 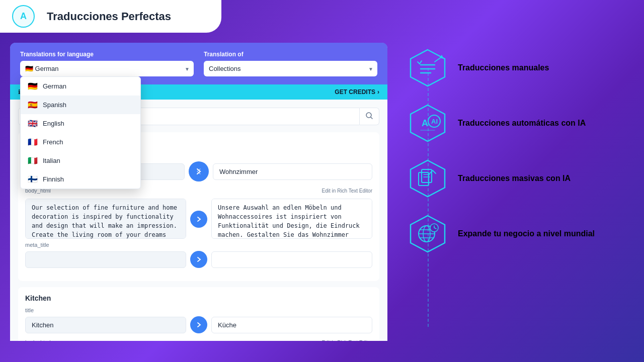 What do you see at coordinates (109, 17) in the screenshot?
I see `app-title: Traducciones Perfectas` at bounding box center [109, 17].